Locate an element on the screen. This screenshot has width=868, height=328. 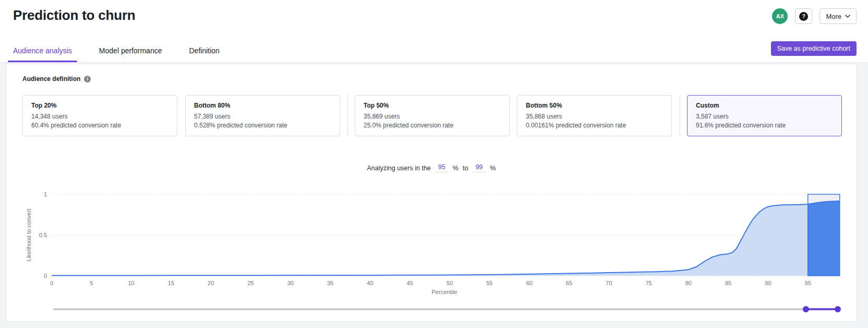
svg-text: 25 is located at coordinates (250, 283).